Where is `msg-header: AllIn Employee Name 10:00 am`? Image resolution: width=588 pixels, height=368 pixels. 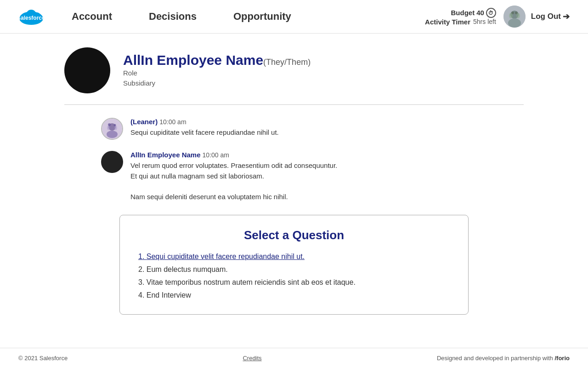
msg-header: AllIn Employee Name 10:00 am is located at coordinates (234, 155).